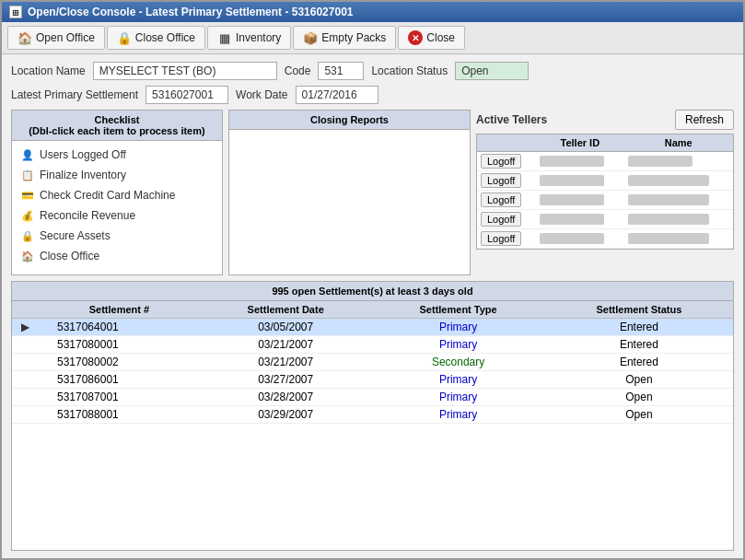 The image size is (745, 560). What do you see at coordinates (16, 12) in the screenshot?
I see `window-icon: ⊞` at bounding box center [16, 12].